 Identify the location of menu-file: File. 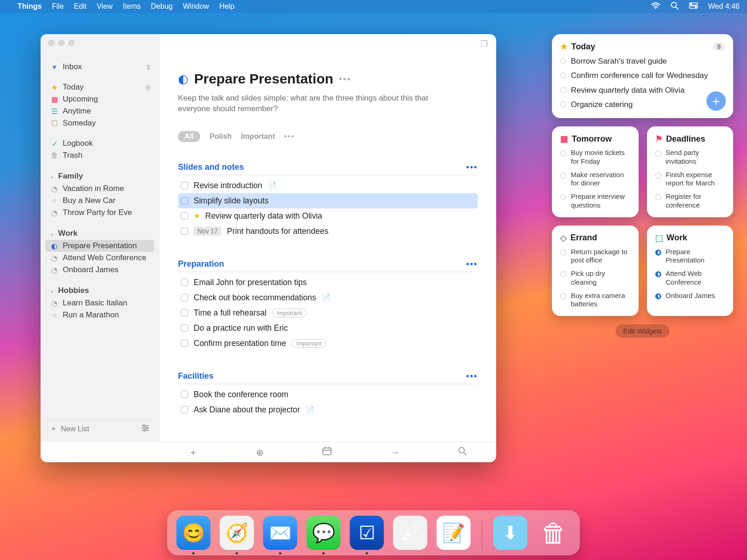
(58, 6).